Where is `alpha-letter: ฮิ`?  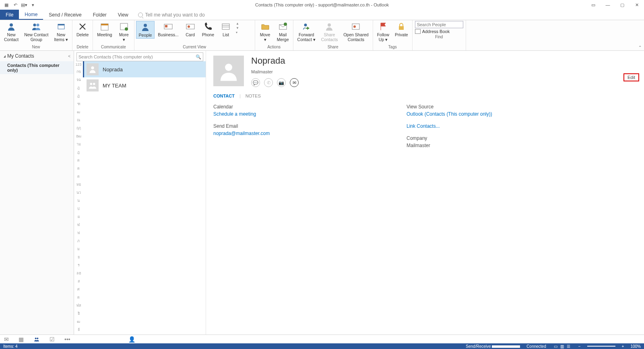
alpha-letter: ฮิ is located at coordinates (78, 314).